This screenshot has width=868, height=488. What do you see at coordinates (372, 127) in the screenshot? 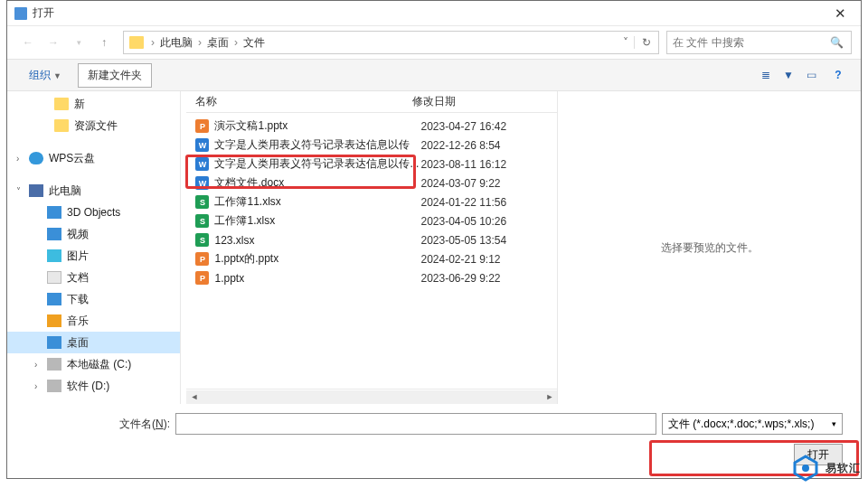
I see `file-row: P演示文稿1.pptx2023-04-27 16:42` at bounding box center [372, 127].